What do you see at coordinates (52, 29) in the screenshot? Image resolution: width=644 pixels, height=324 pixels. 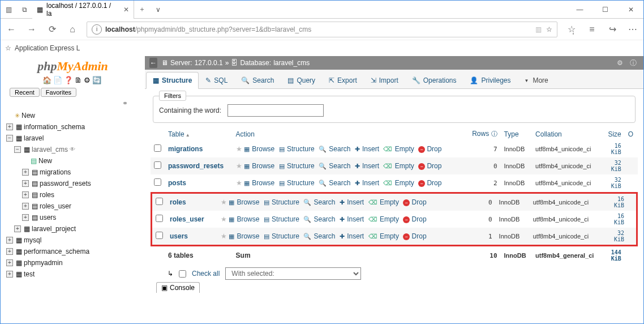 I see `refresh-icon: ⟳` at bounding box center [52, 29].